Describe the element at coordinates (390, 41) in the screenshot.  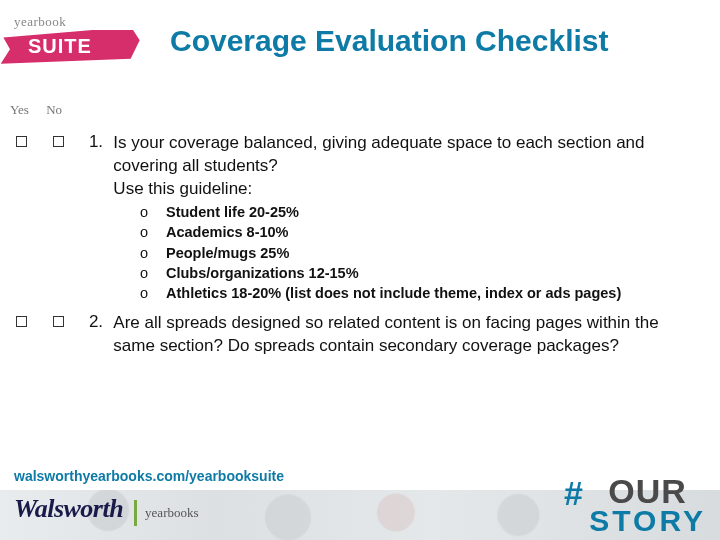
I see `page-title: Coverage Evaluation Checklist` at that location.